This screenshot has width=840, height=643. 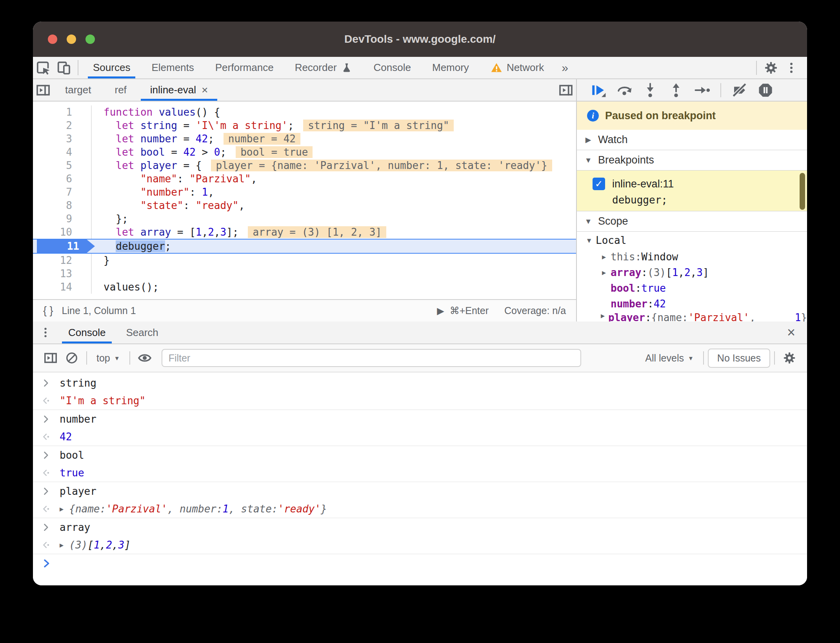 What do you see at coordinates (179, 90) in the screenshot?
I see `file-tab-inline-eval: inline-eval ×` at bounding box center [179, 90].